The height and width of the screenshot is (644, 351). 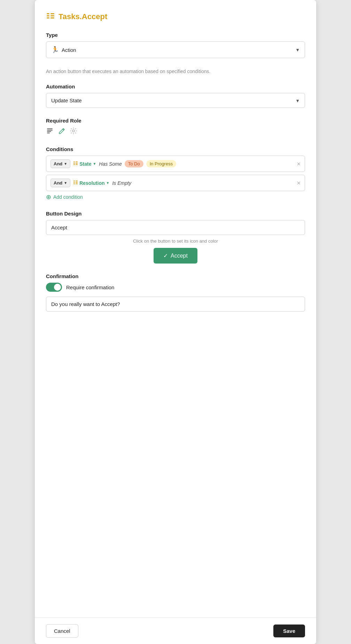 I want to click on accept-button-label: Accept, so click(x=179, y=256).